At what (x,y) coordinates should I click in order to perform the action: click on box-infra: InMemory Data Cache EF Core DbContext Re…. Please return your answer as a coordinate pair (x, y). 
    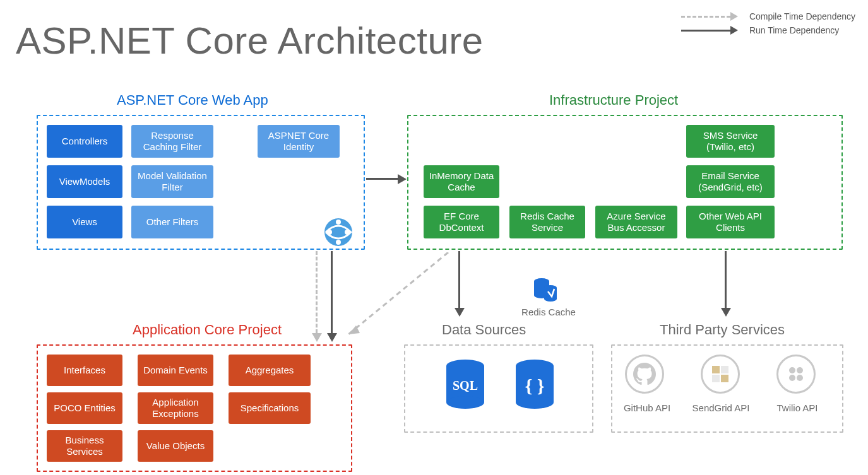
    Looking at the image, I should click on (625, 182).